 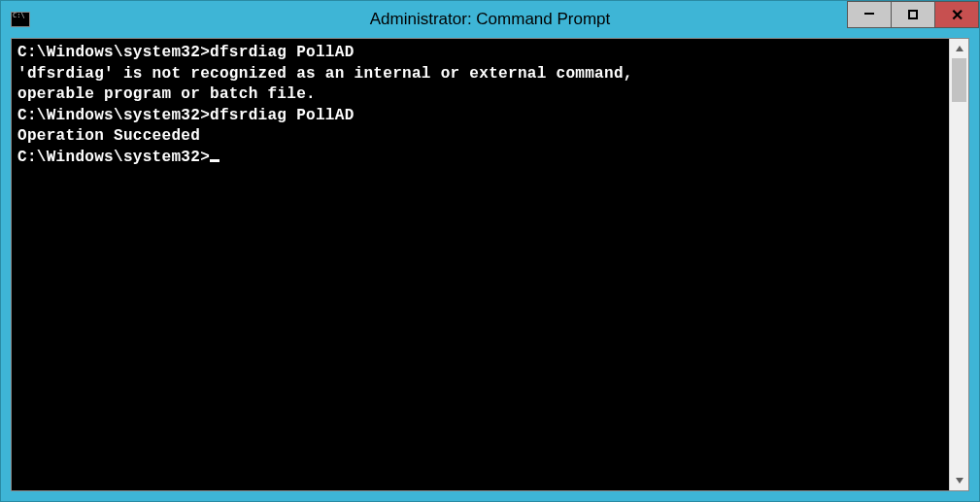 I want to click on close-button: ✕, so click(x=957, y=15).